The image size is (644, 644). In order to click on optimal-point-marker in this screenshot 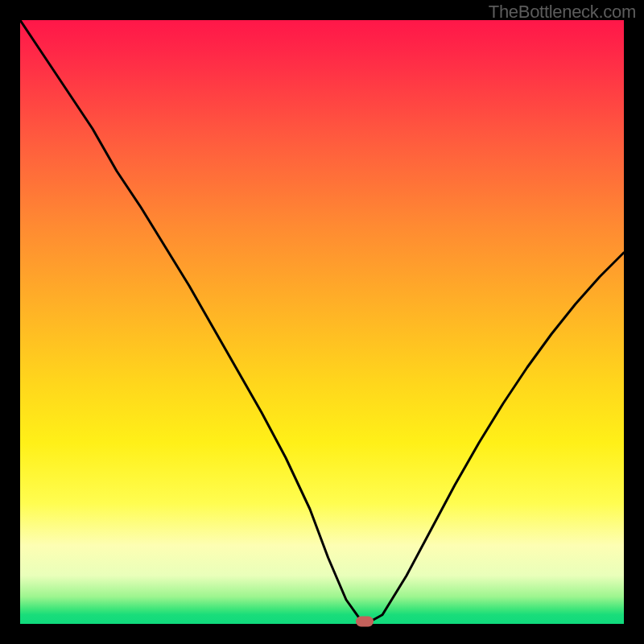, I will do `click(365, 621)`.